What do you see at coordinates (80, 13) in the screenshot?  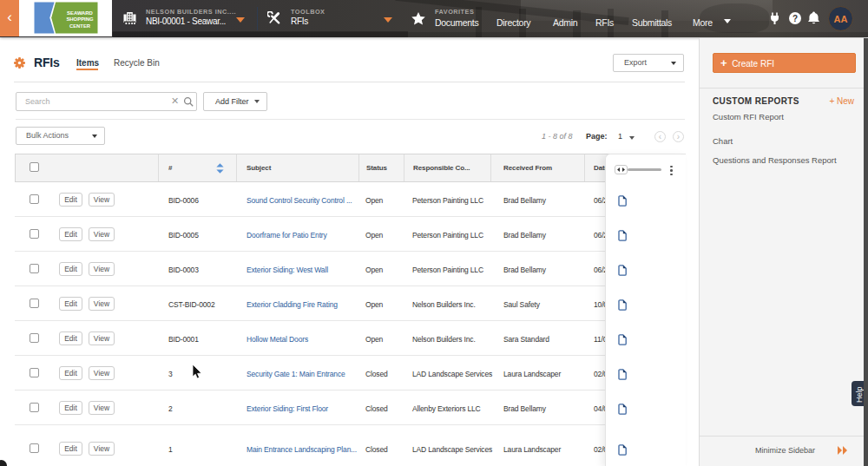 I see `svg-text: SEAWARD` at bounding box center [80, 13].